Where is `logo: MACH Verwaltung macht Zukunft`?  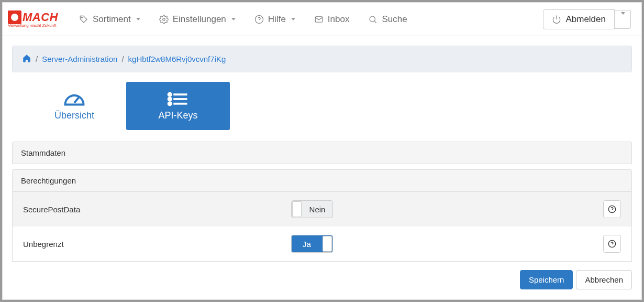 logo: MACH Verwaltung macht Zukunft is located at coordinates (33, 19).